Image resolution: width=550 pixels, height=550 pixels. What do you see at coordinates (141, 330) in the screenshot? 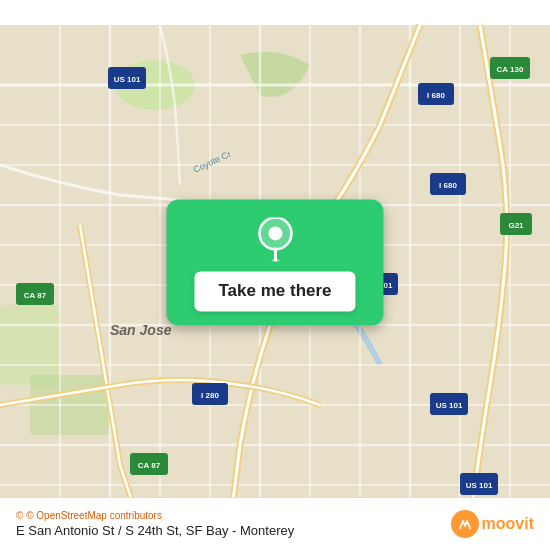
I see `svg-text: San Jose` at bounding box center [141, 330].